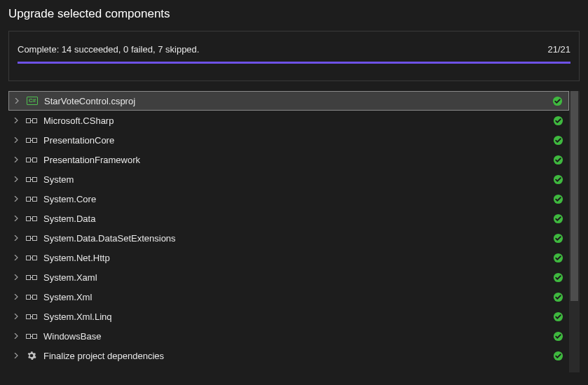 Image resolution: width=588 pixels, height=385 pixels. Describe the element at coordinates (289, 140) in the screenshot. I see `list-item: PresentationCore` at that location.